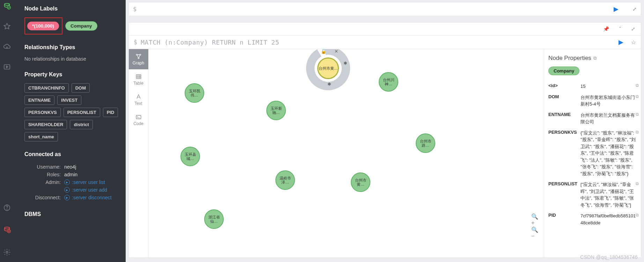 Image resolution: width=644 pixels, height=262 pixels. Describe the element at coordinates (285, 180) in the screenshot. I see `graph-node: 温岭市泽…` at that location.